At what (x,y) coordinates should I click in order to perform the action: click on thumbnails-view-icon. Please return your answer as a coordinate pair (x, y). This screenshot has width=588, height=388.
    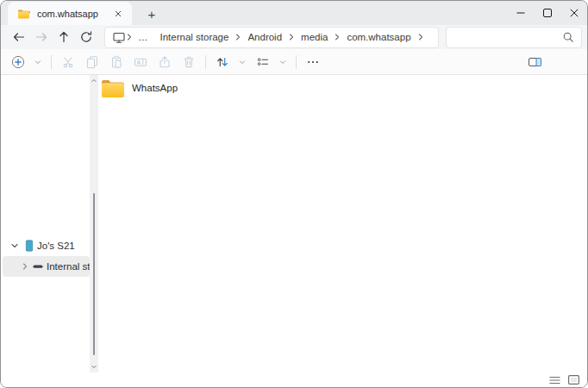
    Looking at the image, I should click on (574, 379).